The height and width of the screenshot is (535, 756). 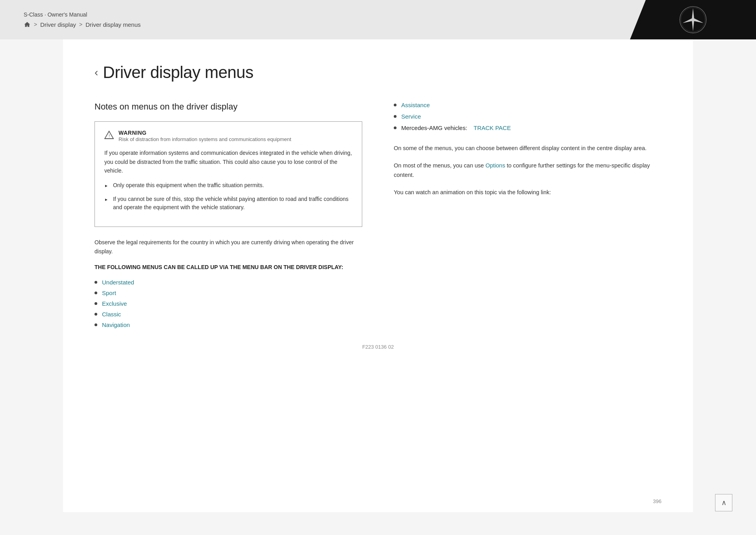 What do you see at coordinates (228, 303) in the screenshot?
I see `list-item: Exclusive` at bounding box center [228, 303].